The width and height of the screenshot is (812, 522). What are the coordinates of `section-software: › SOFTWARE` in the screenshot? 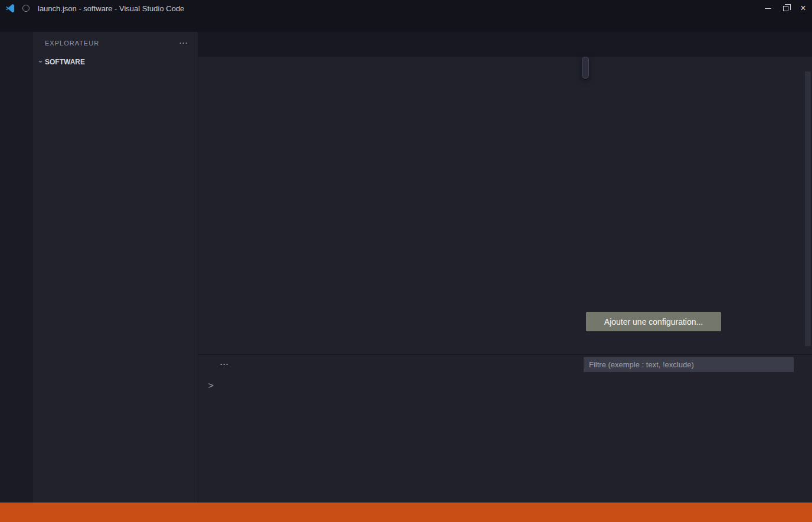 It's located at (116, 61).